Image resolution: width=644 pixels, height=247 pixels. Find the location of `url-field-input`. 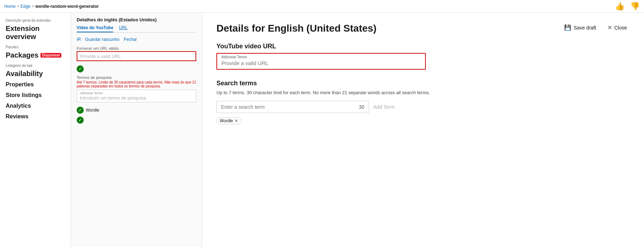

url-field-input is located at coordinates (321, 64).